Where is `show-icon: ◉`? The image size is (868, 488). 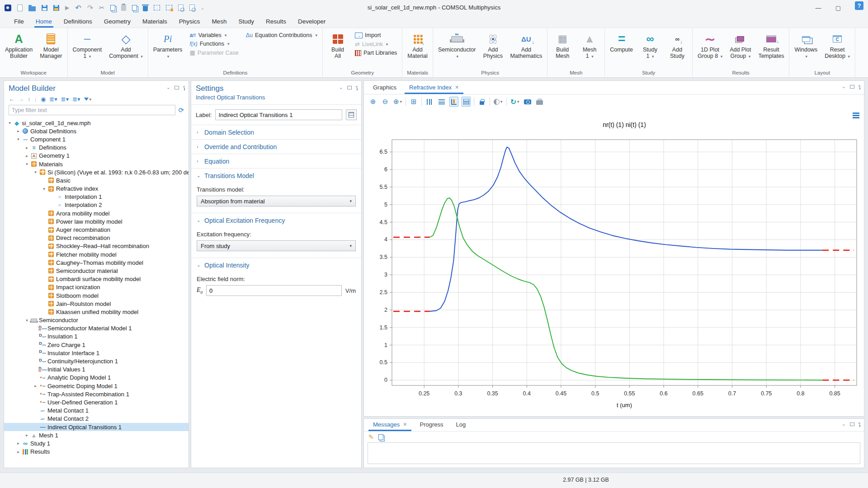
show-icon: ◉ is located at coordinates (43, 99).